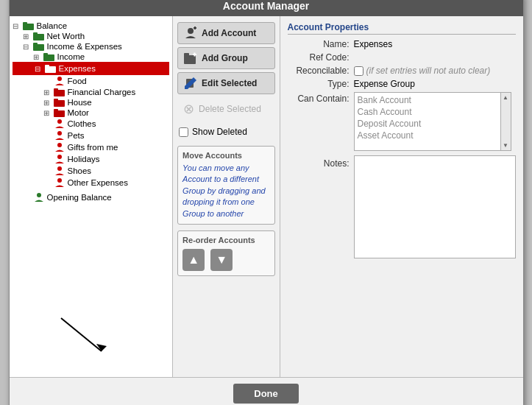  What do you see at coordinates (402, 84) in the screenshot?
I see `type-row: Type: Expense Group` at bounding box center [402, 84].